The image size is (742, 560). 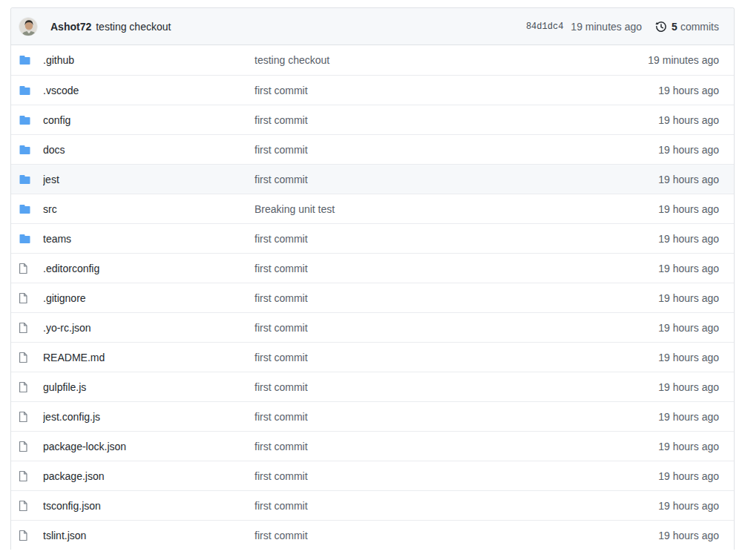 What do you see at coordinates (148, 150) in the screenshot?
I see `file-name-link: docs` at bounding box center [148, 150].